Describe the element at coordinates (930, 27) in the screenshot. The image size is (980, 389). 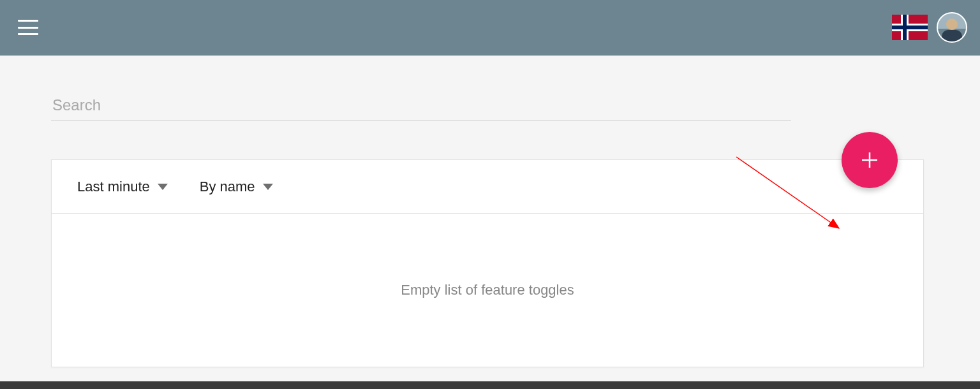
I see `header-right` at that location.